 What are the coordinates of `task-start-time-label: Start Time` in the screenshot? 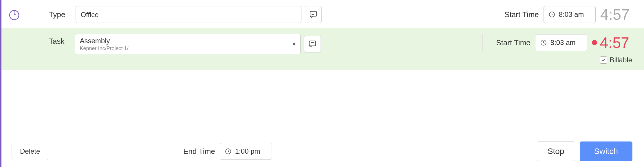 It's located at (513, 43).